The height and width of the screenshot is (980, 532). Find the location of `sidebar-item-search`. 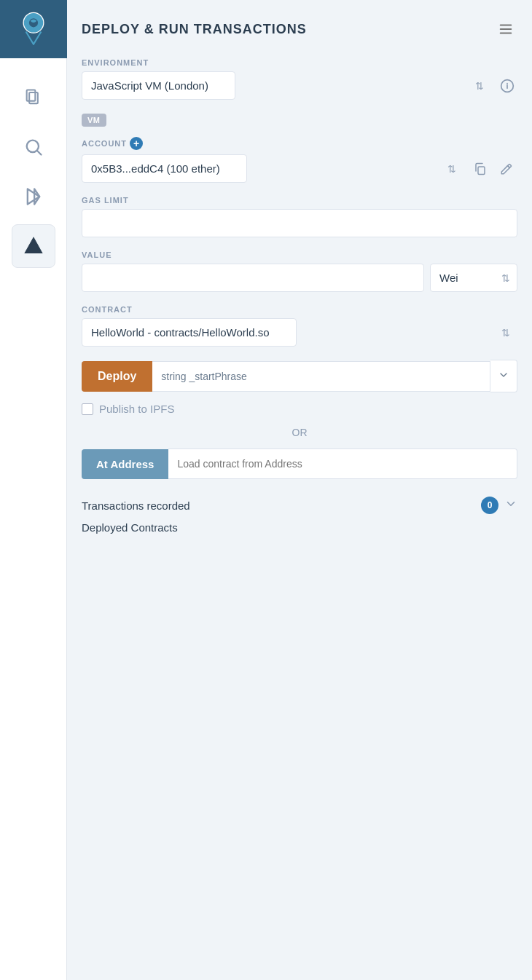

sidebar-item-search is located at coordinates (34, 147).